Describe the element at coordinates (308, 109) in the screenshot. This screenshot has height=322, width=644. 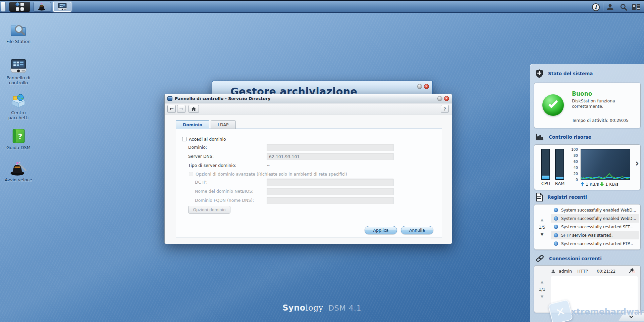
I see `dialog-toolbar: ← → ?` at that location.